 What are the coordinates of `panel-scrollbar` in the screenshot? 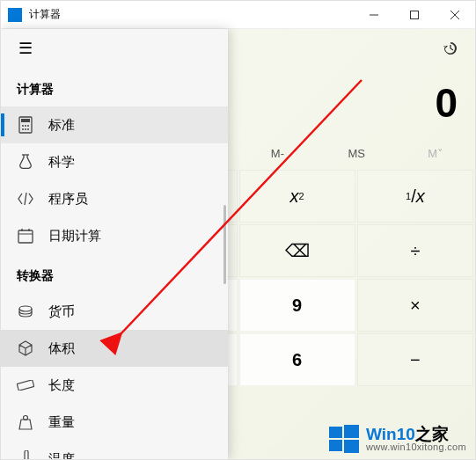 It's located at (225, 245).